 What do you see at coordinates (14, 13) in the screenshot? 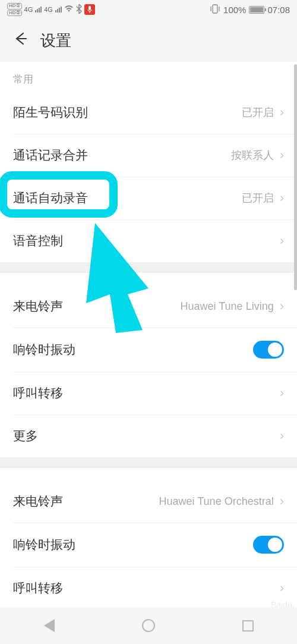
I see `hd2-badge: HD②` at bounding box center [14, 13].